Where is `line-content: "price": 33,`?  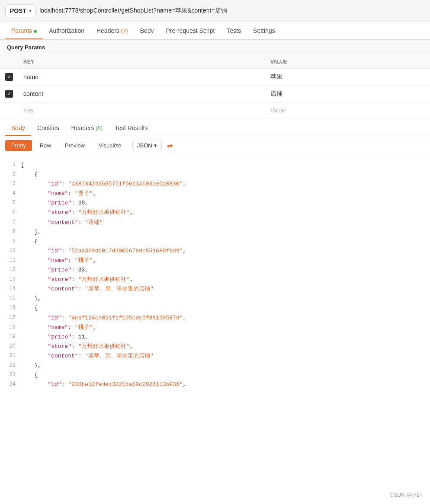 line-content: "price": 33, is located at coordinates (225, 270).